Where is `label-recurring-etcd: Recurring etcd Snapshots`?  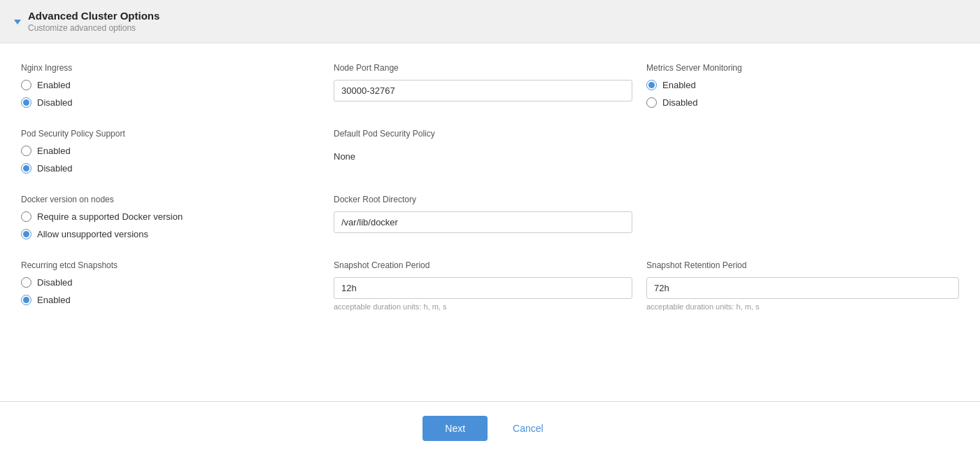 label-recurring-etcd: Recurring etcd Snapshots is located at coordinates (171, 265).